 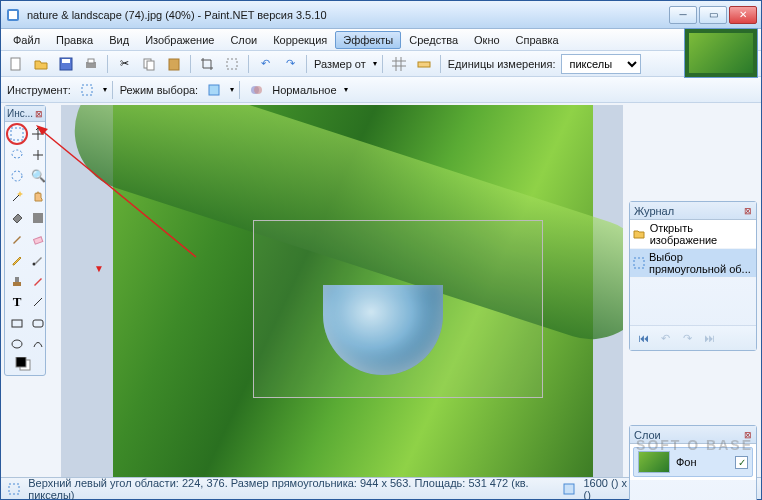 I want to click on tool-recolor, so click(x=38, y=281).